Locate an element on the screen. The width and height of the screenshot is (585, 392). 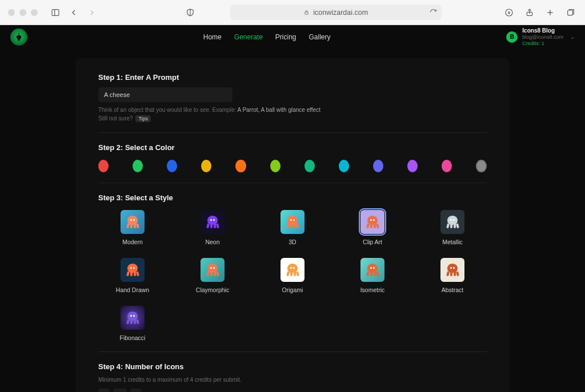
sidebar-toggle-icon is located at coordinates (55, 13).